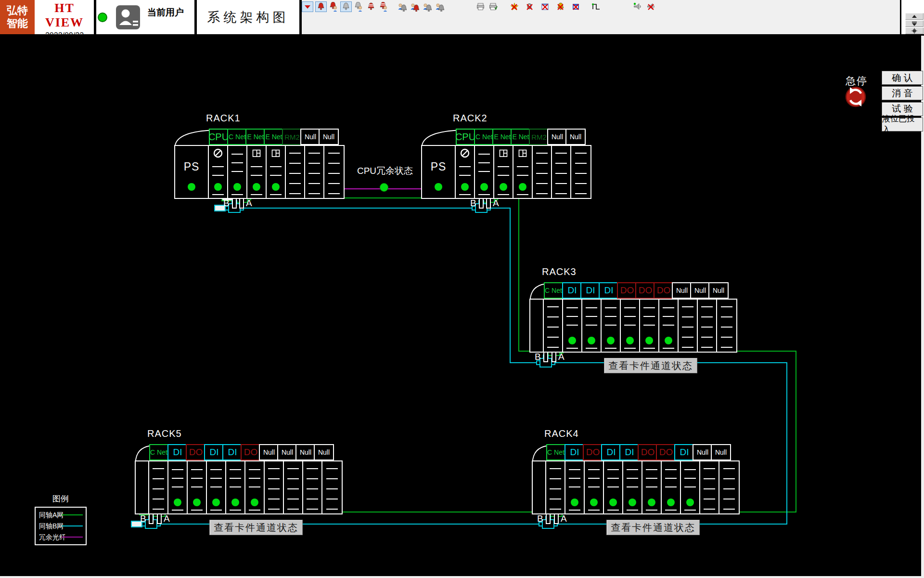 The width and height of the screenshot is (924, 578). What do you see at coordinates (902, 78) in the screenshot?
I see `confirm-button: 确 认` at bounding box center [902, 78].